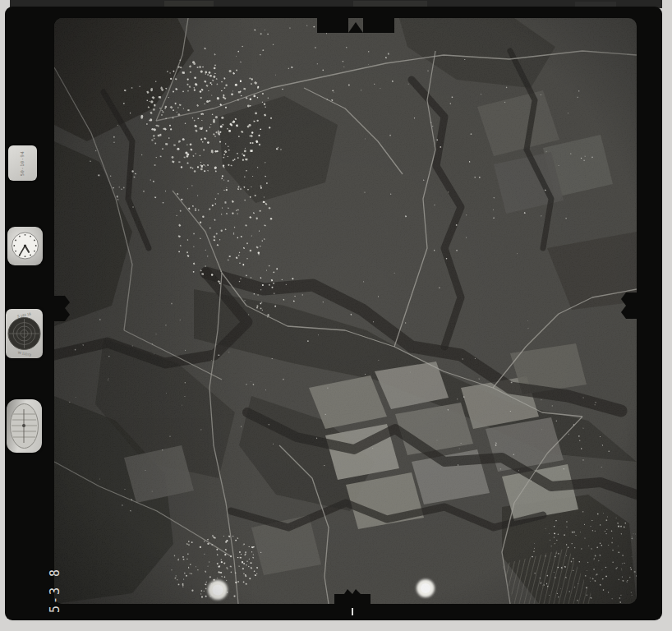  I want to click on clock-instrument, so click(25, 246).